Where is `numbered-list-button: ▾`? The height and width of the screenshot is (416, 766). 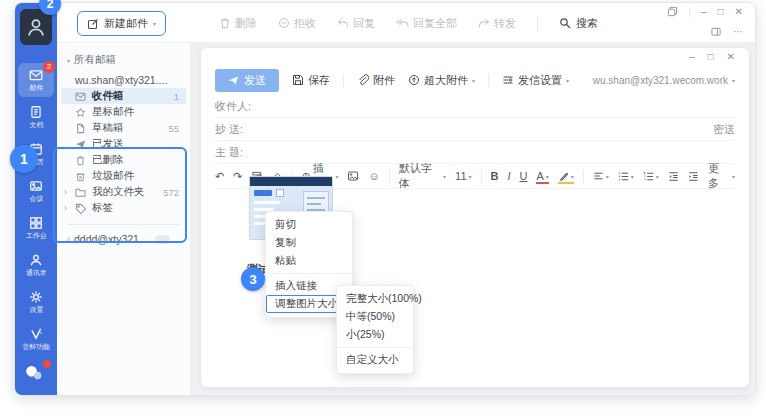
numbered-list-button: ▾ is located at coordinates (651, 176).